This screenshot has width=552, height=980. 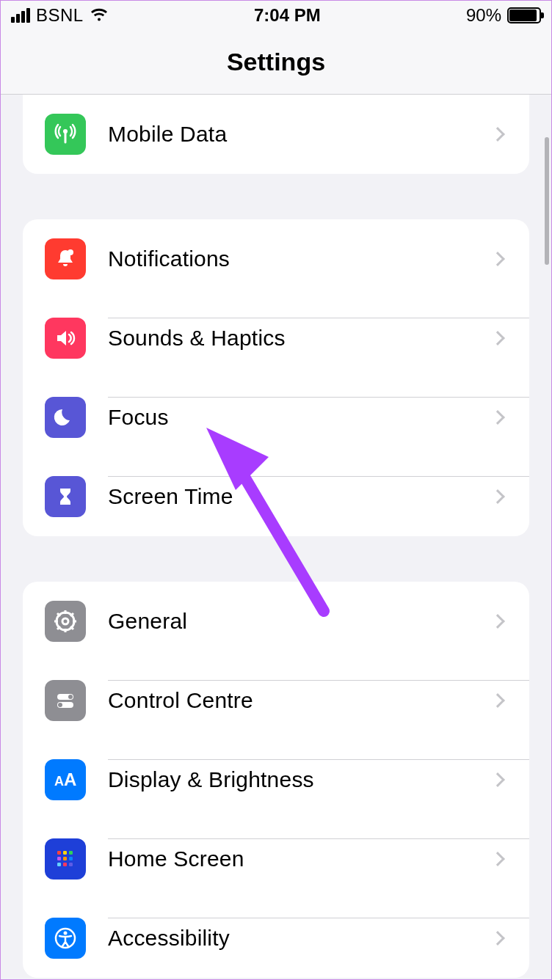 I want to click on row-label: Accessibility, so click(x=169, y=938).